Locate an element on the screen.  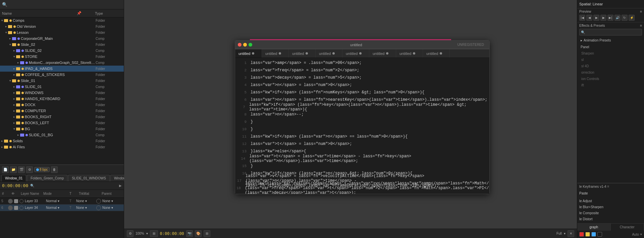
tree-item-old-version: ▸Old VersionFolder is located at coordinates (62, 26).